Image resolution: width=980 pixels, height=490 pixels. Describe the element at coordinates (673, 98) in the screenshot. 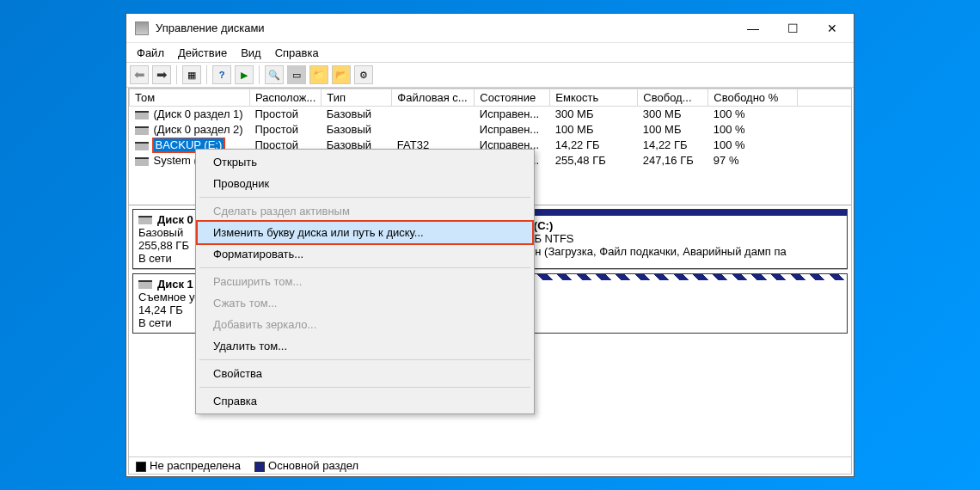

I see `col-free: Свобод...` at that location.